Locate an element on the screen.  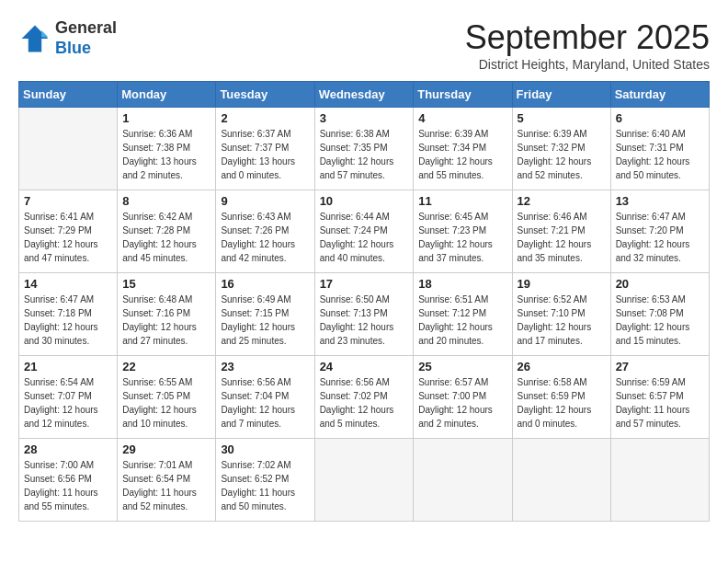
day-info-line: Sunset: 7:13 PM is located at coordinates (354, 313).